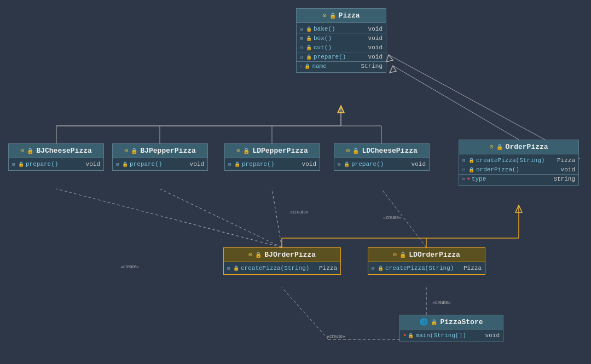 The width and height of the screenshot is (591, 364). What do you see at coordinates (461, 322) in the screenshot?
I see `pizzastore-name: PizzaStore` at bounding box center [461, 322].